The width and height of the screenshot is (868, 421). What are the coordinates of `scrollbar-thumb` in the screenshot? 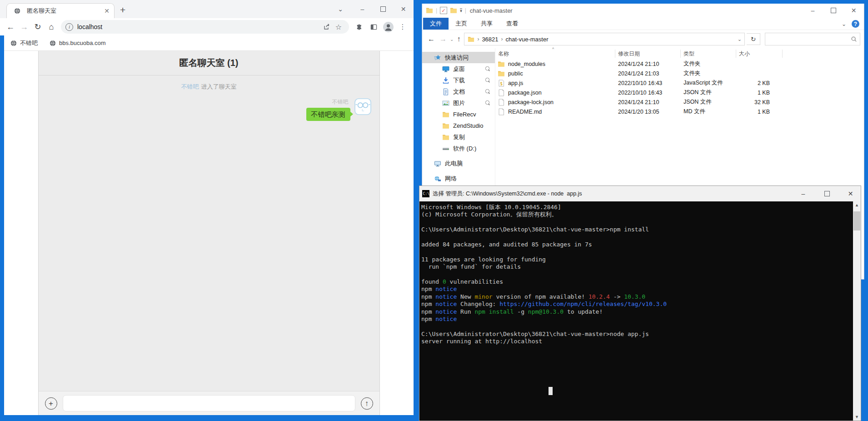 It's located at (857, 221).